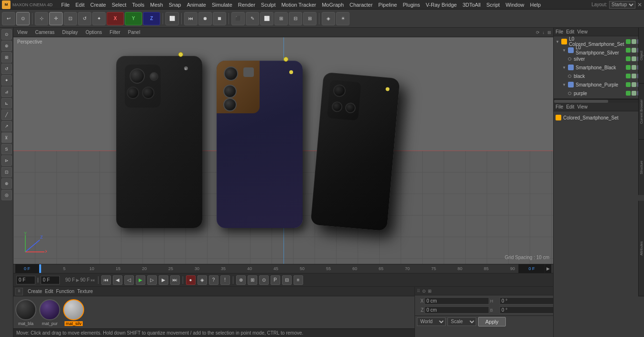 Image resolution: width=644 pixels, height=337 pixels. Describe the element at coordinates (175, 5) in the screenshot. I see `menu-snap: Snap` at that location.